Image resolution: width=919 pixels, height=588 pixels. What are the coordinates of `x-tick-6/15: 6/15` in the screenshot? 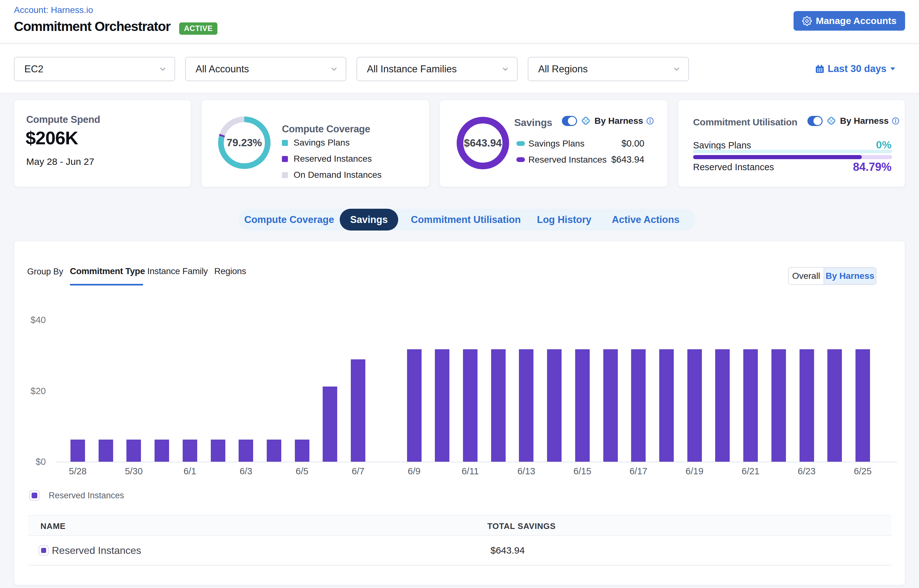 It's located at (582, 471).